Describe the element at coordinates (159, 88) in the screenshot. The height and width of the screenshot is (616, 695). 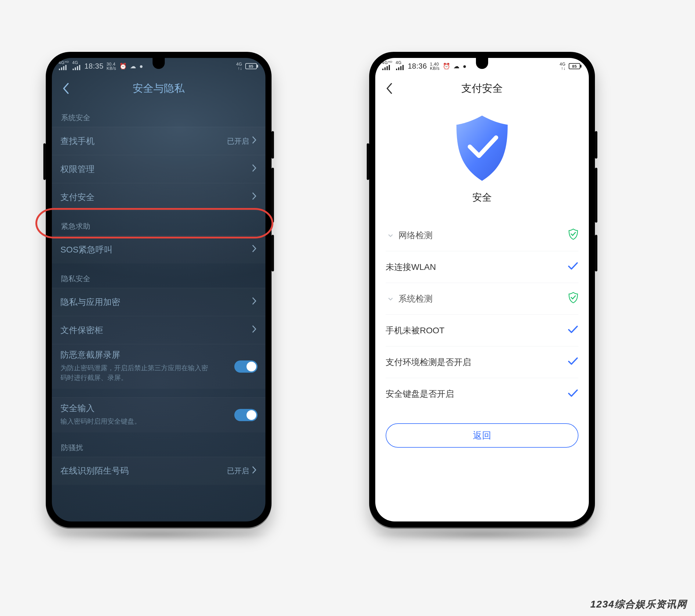
I see `page-title: 安全与隐私` at that location.